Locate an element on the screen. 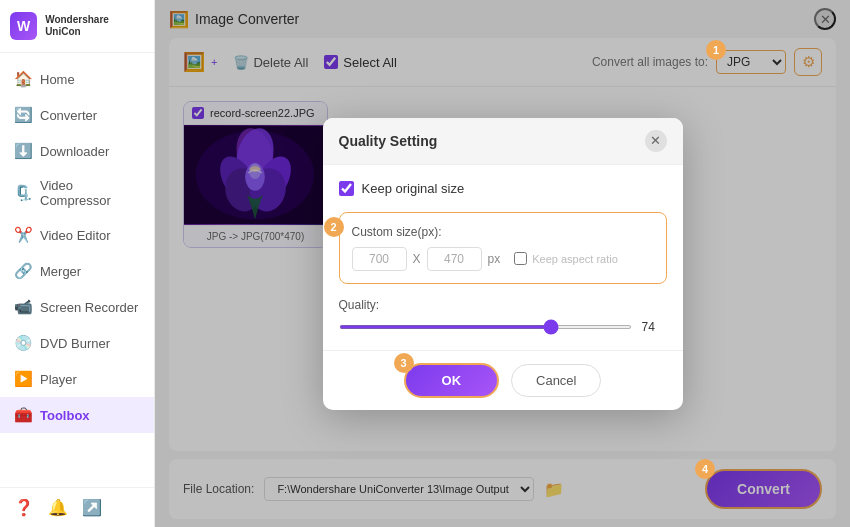  sidebar-item-toolbox: 🧰 Toolbox is located at coordinates (77, 415).